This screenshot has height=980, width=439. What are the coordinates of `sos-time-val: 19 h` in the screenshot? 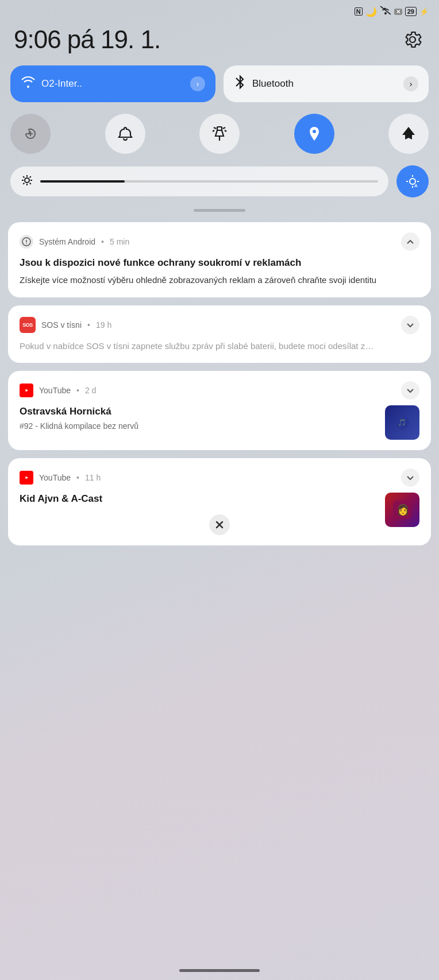 It's located at (103, 325).